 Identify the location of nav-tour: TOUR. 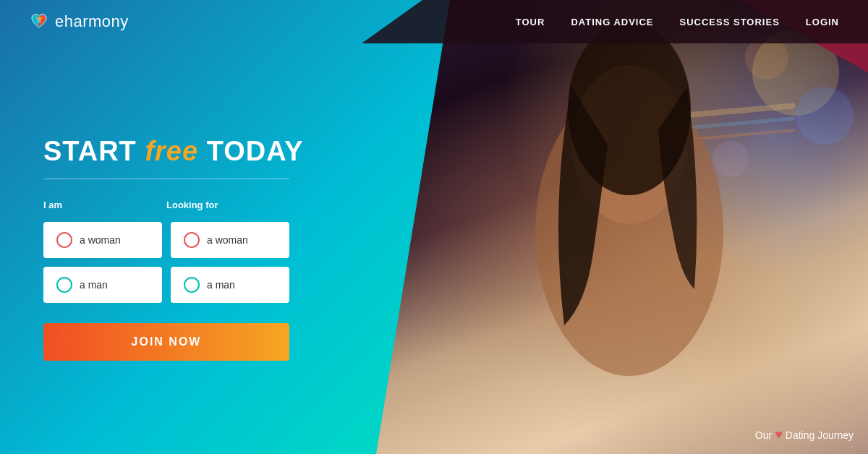
(531, 22).